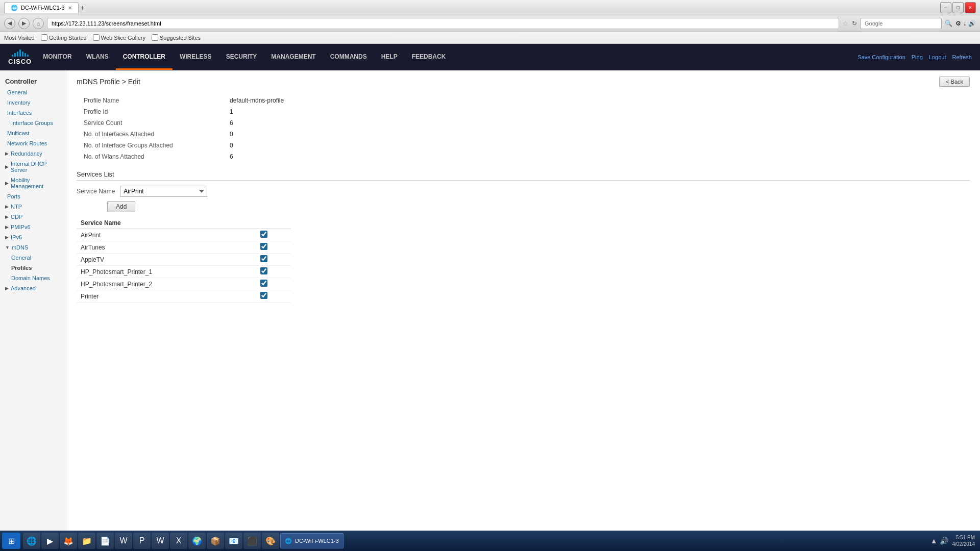 The width and height of the screenshot is (980, 551). What do you see at coordinates (33, 154) in the screenshot?
I see `sidebar-item-redundancy: ▶ Redundancy` at bounding box center [33, 154].